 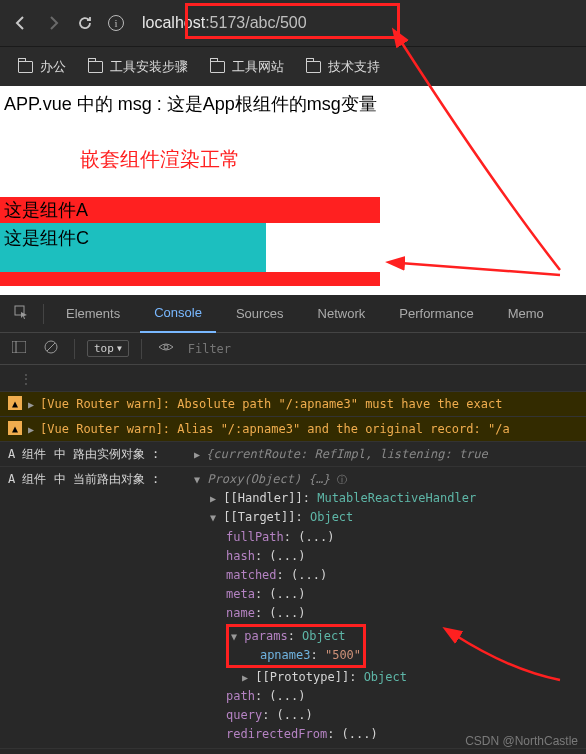 What do you see at coordinates (178, 314) in the screenshot?
I see `tab-console: Console` at bounding box center [178, 314].